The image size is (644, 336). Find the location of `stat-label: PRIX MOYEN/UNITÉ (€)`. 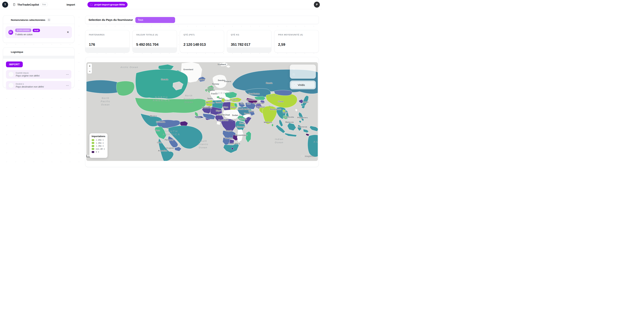

stat-label: PRIX MOYEN/UNITÉ (€) is located at coordinates (290, 35).